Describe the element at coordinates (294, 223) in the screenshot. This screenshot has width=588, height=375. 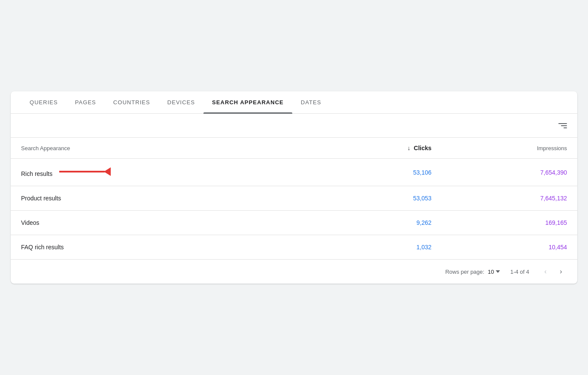
I see `table-row: Videos9,262169,165` at that location.